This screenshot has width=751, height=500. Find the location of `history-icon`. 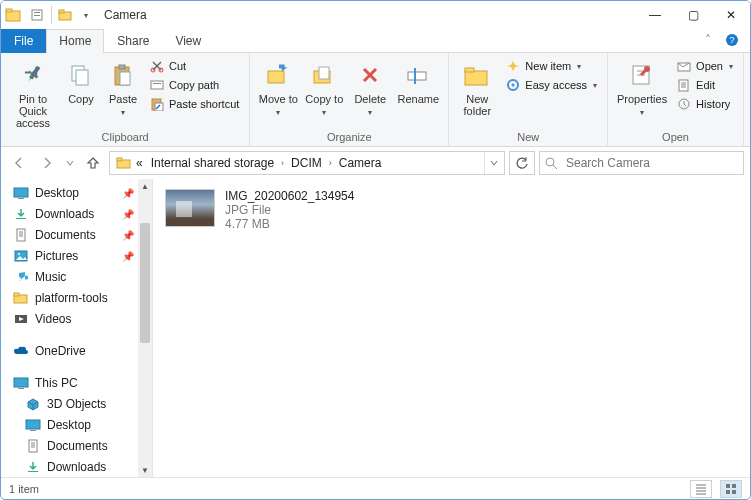

history-icon is located at coordinates (684, 104).